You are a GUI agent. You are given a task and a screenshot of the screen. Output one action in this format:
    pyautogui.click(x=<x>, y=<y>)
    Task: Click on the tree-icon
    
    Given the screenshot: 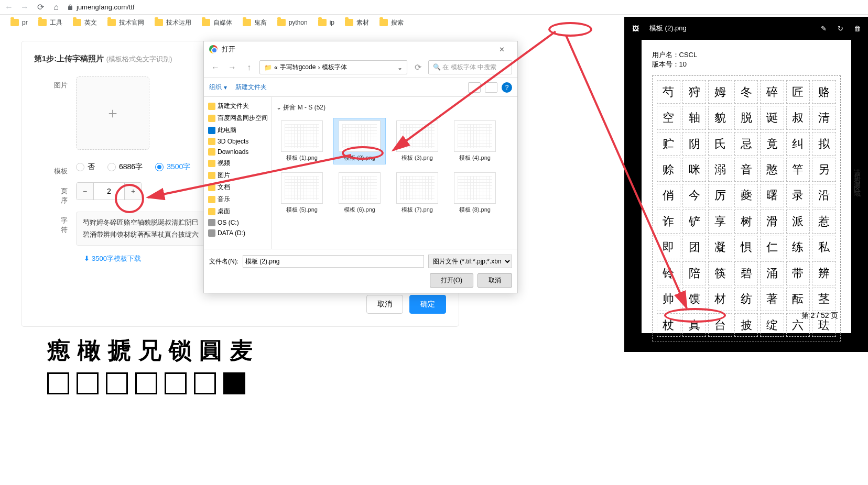 What is the action you would take?
    pyautogui.click(x=212, y=233)
    